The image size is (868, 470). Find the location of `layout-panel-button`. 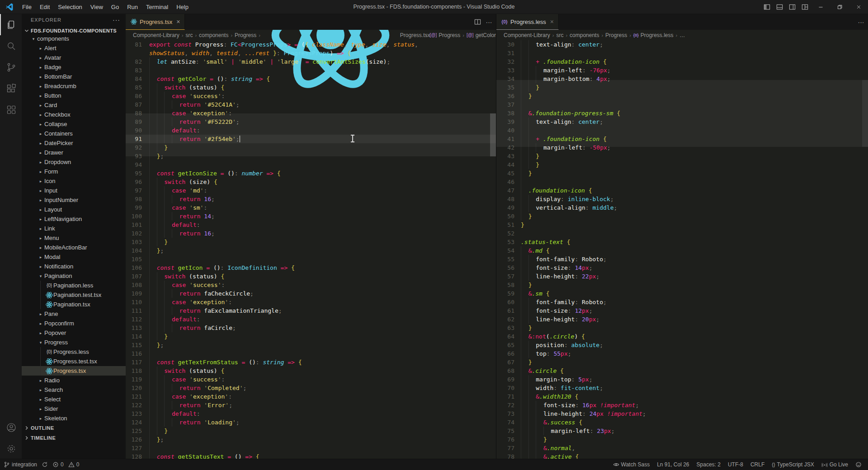

layout-panel-button is located at coordinates (779, 7).